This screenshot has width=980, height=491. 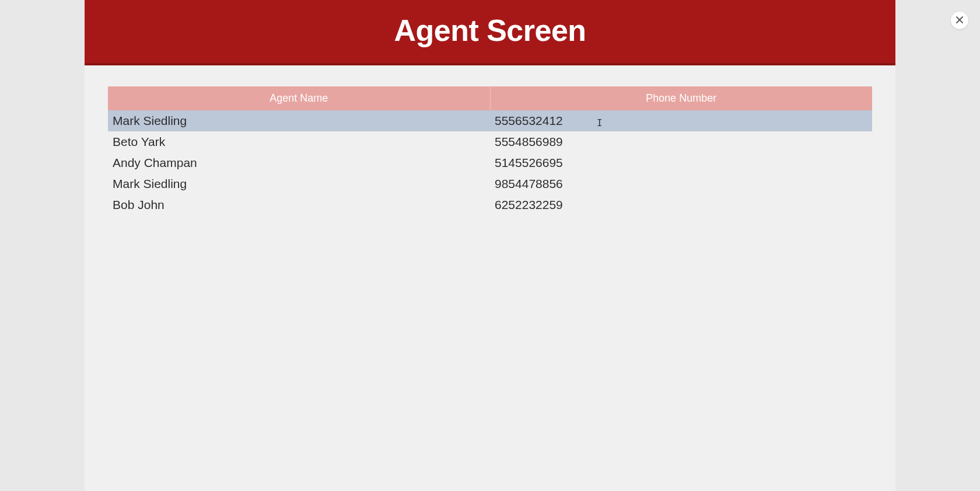 What do you see at coordinates (960, 20) in the screenshot?
I see `close-icon` at bounding box center [960, 20].